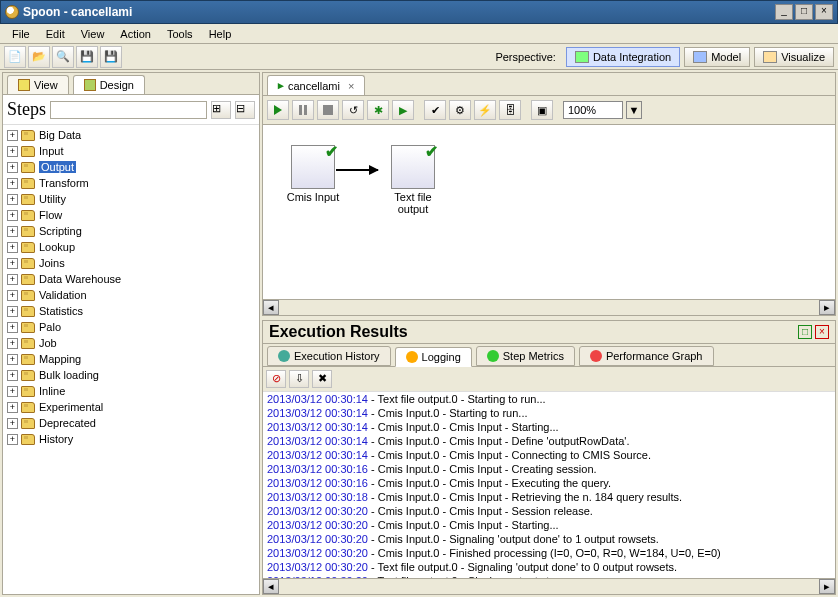  What do you see at coordinates (351, 86) in the screenshot?
I see `tab-close-icon: ×` at bounding box center [351, 86].